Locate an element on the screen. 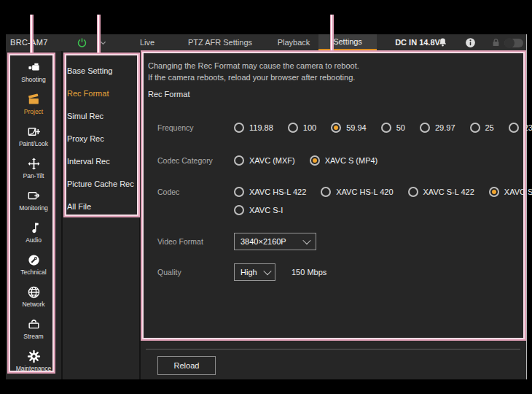 This screenshot has height=394, width=532. frequency-options: 119.88 100 59.94 50 29.97 25 23.98 is located at coordinates (383, 128).